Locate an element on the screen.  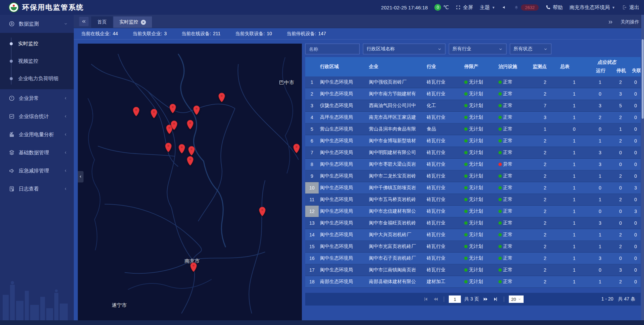
table-row: 8阆中生态环境局阆中市枣碧大梁山页岩砖瓦行业无计划异常21300 is located at coordinates (473, 164).